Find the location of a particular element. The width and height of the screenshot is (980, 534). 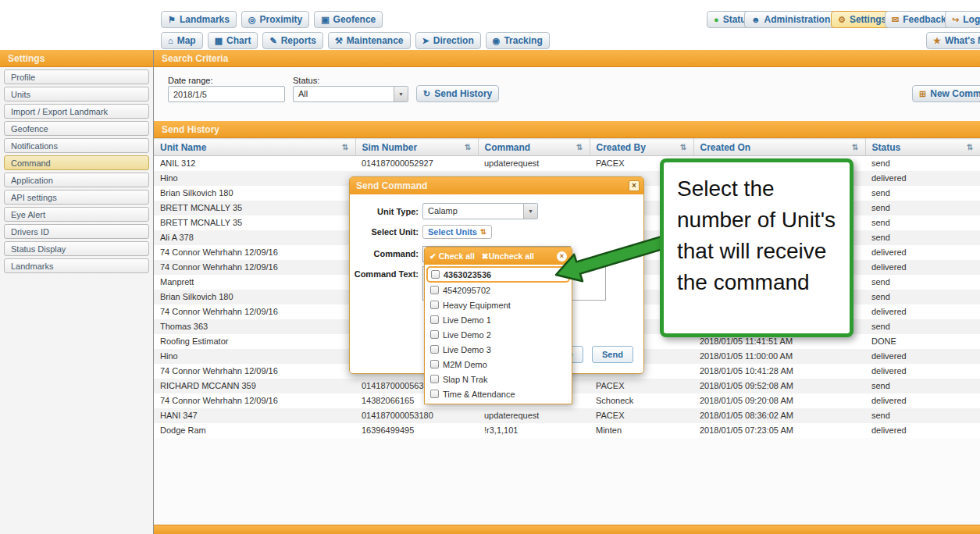

sidebar-header: Settings is located at coordinates (77, 59).